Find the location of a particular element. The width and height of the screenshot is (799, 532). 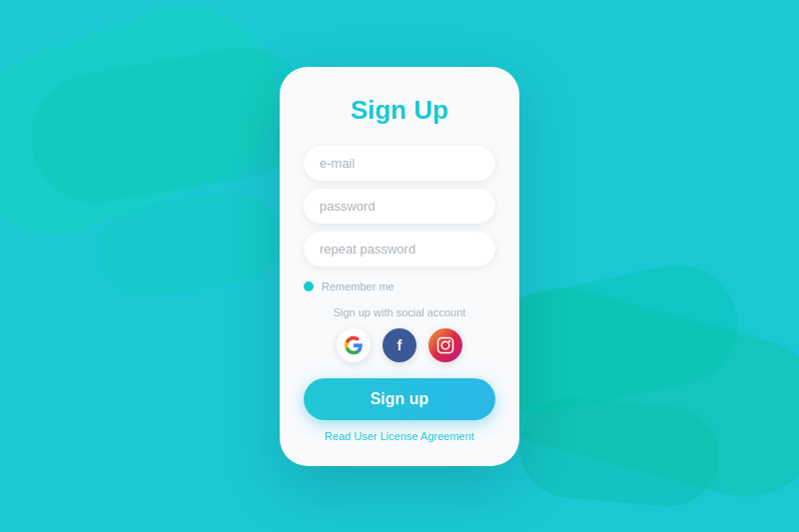

google-icon is located at coordinates (354, 345).